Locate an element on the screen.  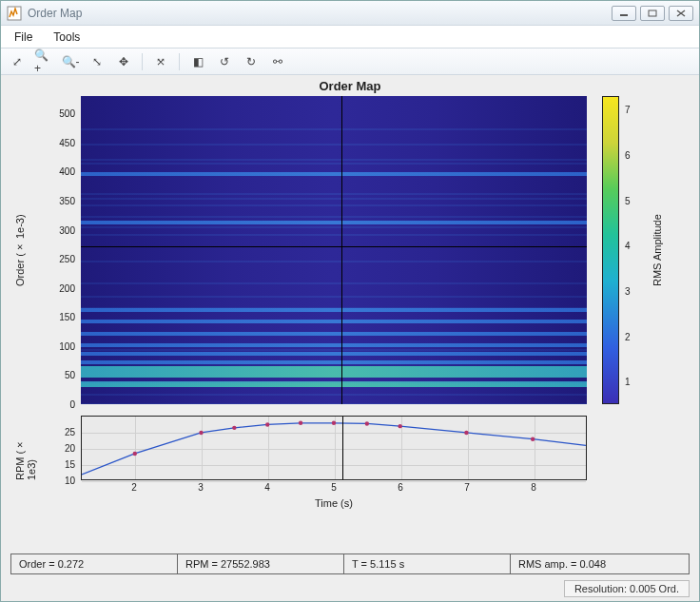
minimize-button is located at coordinates (624, 13).